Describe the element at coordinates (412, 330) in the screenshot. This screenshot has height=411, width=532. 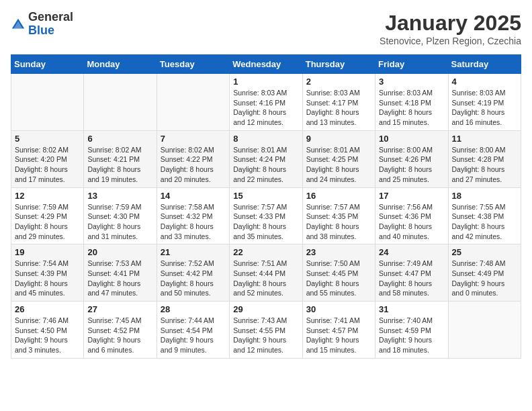
I see `calendar-day-cell: 31Sunrise: 7:40 AM Sunset: 4:59 PM Dayli…` at that location.